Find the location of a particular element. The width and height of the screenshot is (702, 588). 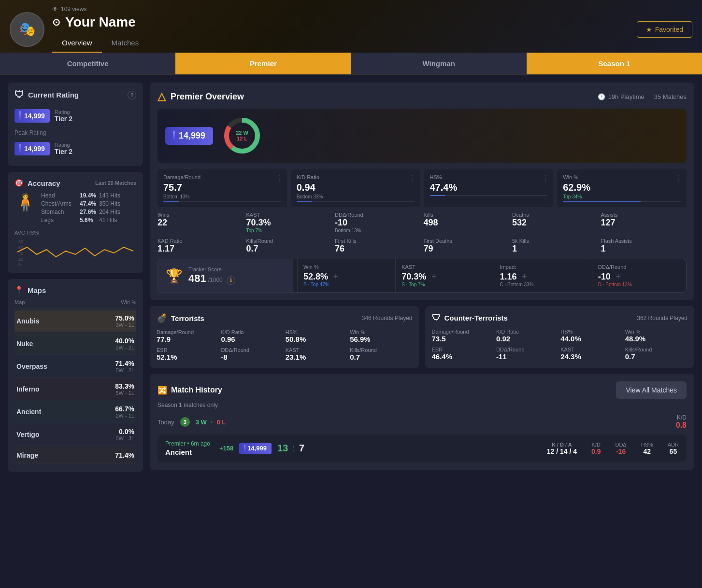

summary-rating: 14,999 is located at coordinates (189, 136).